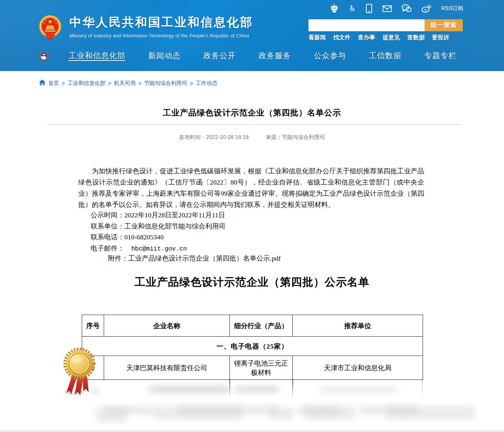 Image resolution: width=504 pixels, height=432 pixels. I want to click on page-bottom-strip, so click(252, 431).